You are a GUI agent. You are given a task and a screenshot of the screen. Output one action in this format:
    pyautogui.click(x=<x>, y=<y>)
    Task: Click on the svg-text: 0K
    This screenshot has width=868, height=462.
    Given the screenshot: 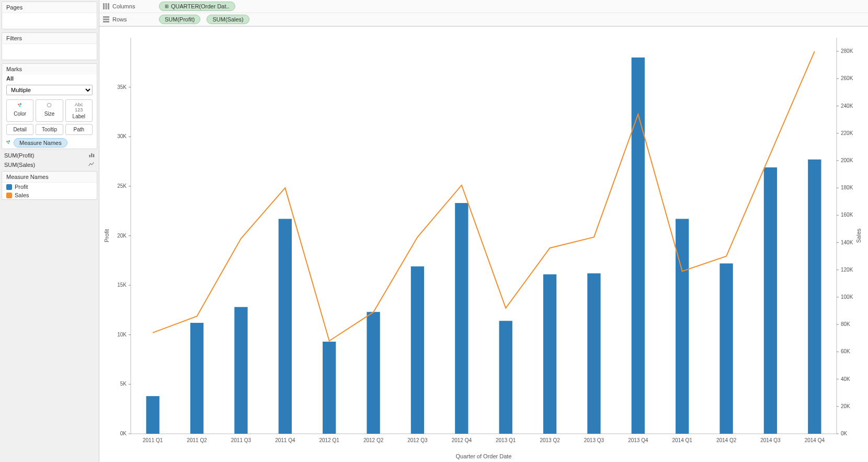 What is the action you would take?
    pyautogui.click(x=844, y=433)
    